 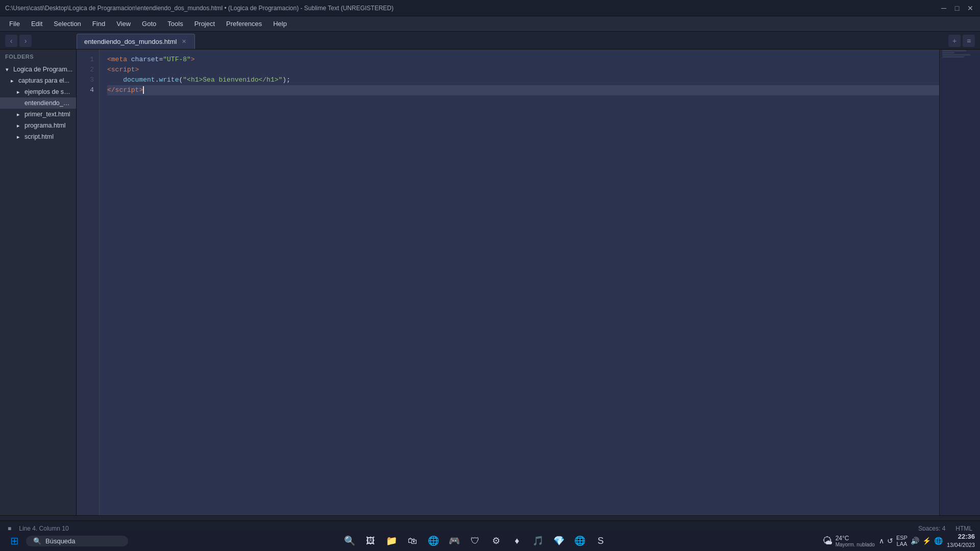 What do you see at coordinates (391, 541) in the screenshot?
I see `taskbar-app-files: 📁` at bounding box center [391, 541].